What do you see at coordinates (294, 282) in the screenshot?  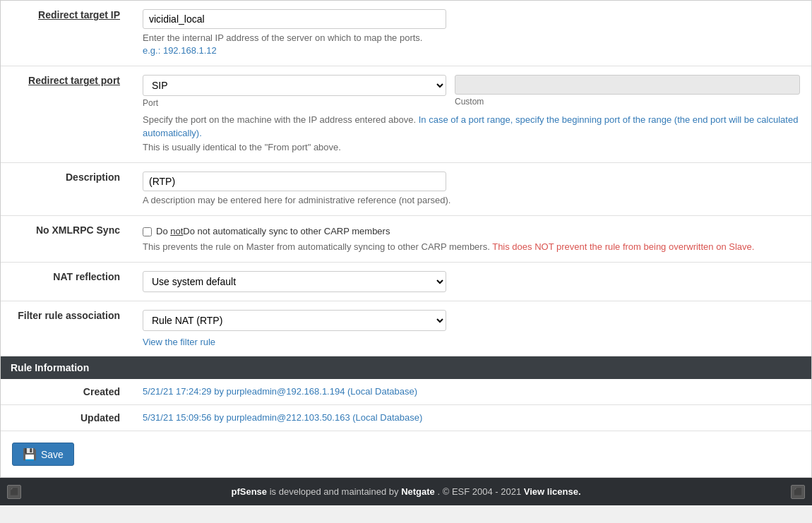 I see `nat-reflection-select: Use system default Enable (NAT + Proxy) …` at bounding box center [294, 282].